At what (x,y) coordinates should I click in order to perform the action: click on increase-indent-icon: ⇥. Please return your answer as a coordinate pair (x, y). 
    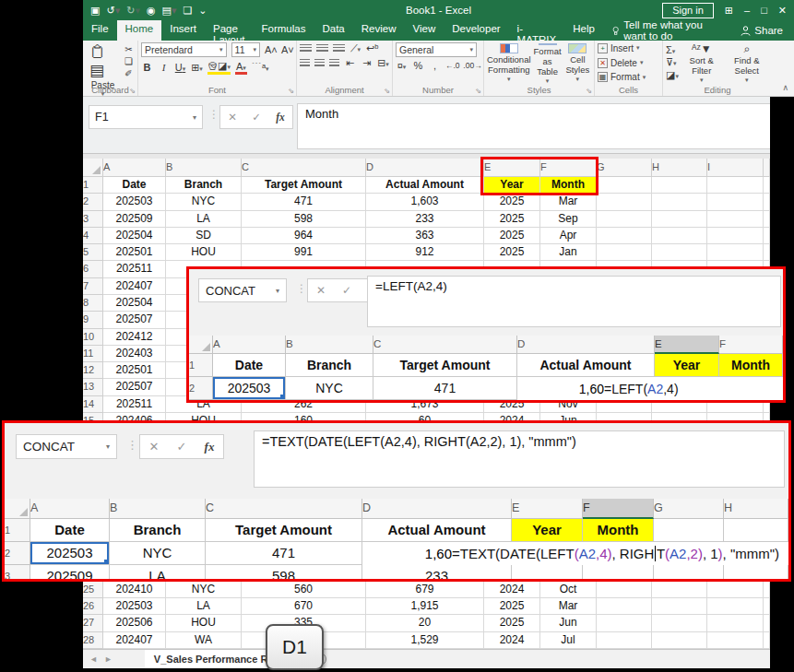
    Looking at the image, I should click on (367, 63).